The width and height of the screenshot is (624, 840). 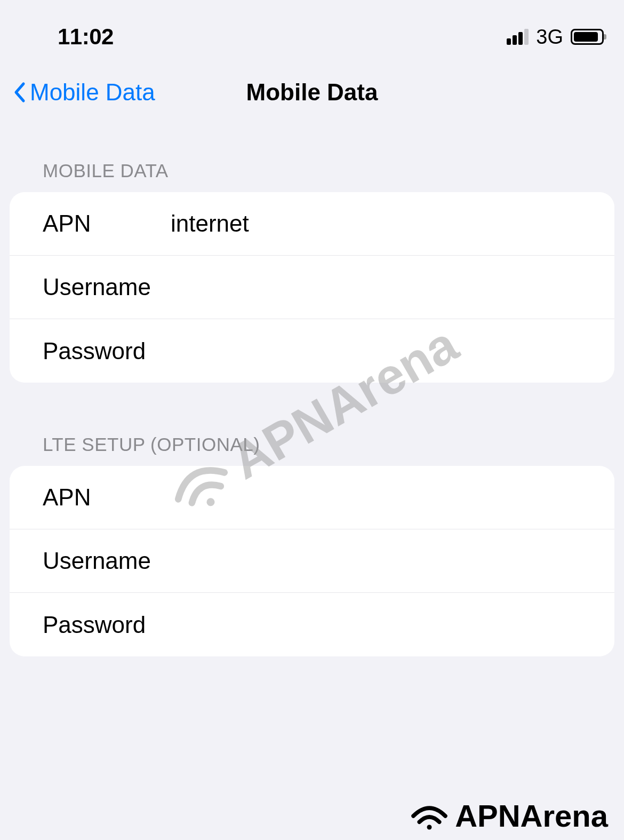 What do you see at coordinates (312, 497) in the screenshot?
I see `row-lte-apn: APN` at bounding box center [312, 497].